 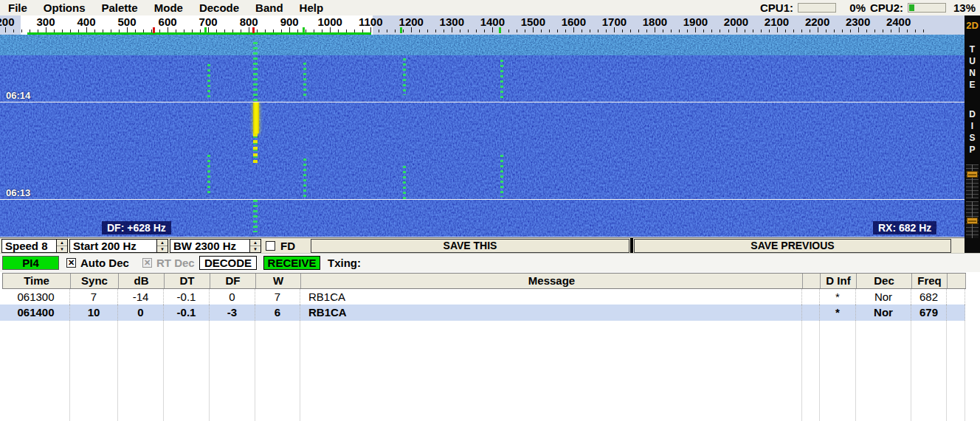 What do you see at coordinates (289, 22) in the screenshot?
I see `scale-label-900: 900` at bounding box center [289, 22].